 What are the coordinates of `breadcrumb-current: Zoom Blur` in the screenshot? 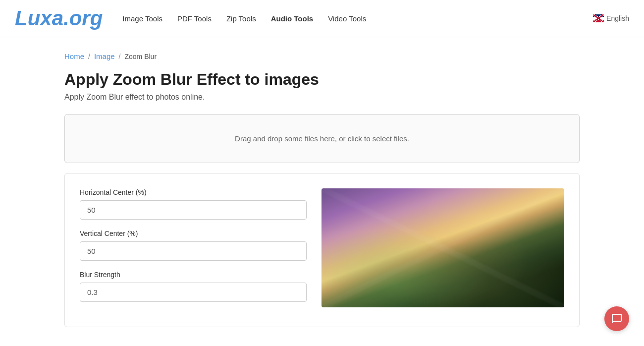 It's located at (141, 57).